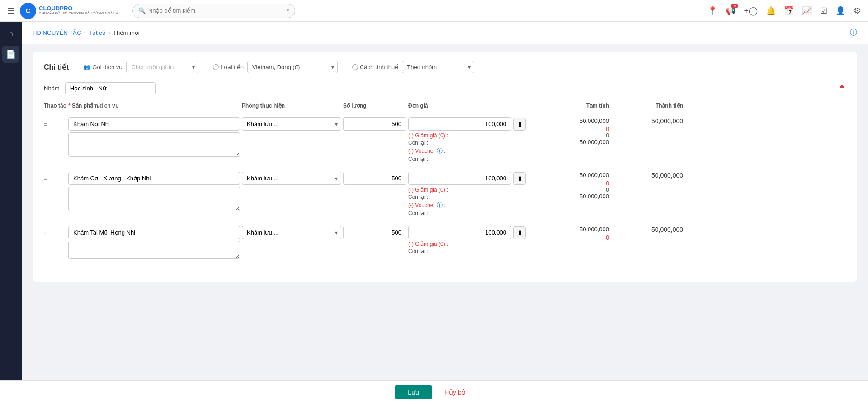 Image resolution: width=868 pixels, height=404 pixels. What do you see at coordinates (288, 11) in the screenshot?
I see `dropdown-icon: ▾` at bounding box center [288, 11].